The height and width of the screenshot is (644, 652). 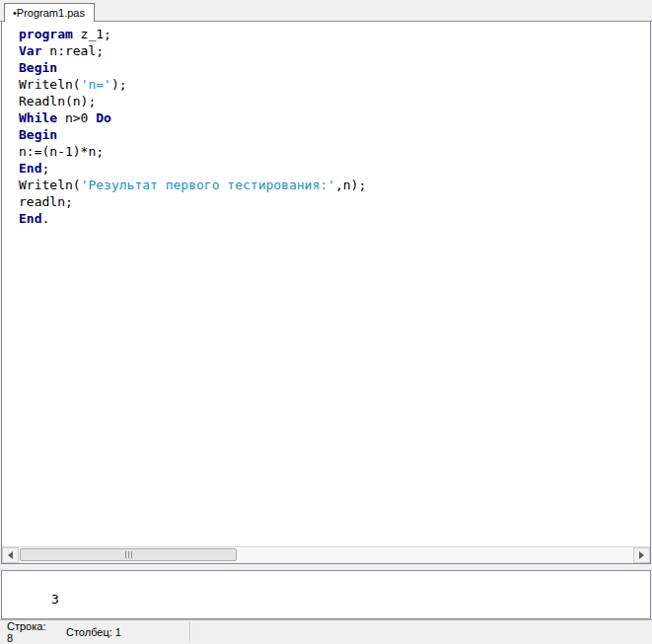 I want to click on code-token: ;, so click(x=45, y=168).